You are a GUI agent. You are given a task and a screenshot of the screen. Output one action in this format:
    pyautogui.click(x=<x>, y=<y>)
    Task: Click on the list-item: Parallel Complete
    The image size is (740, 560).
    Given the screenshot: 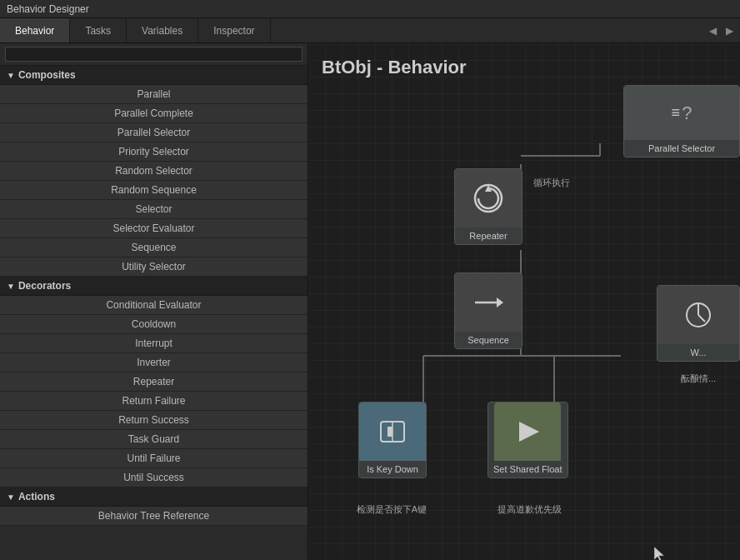 What is the action you would take?
    pyautogui.click(x=153, y=113)
    